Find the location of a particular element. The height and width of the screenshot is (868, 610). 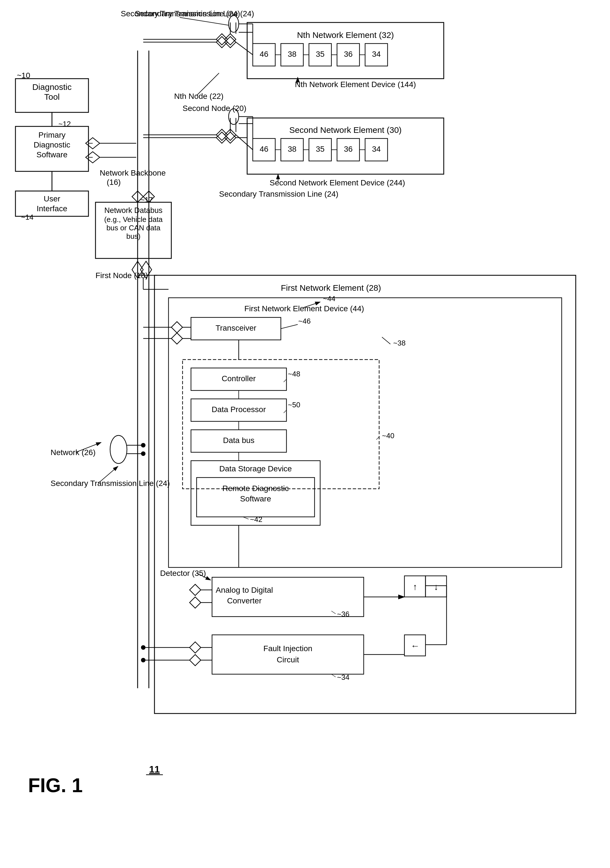

svg-text: Data bus is located at coordinates (239, 440).